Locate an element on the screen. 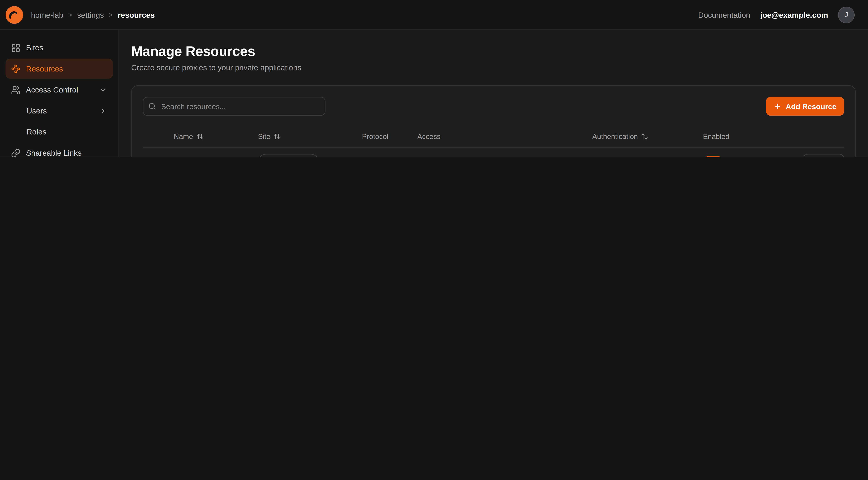 This screenshot has width=868, height=480. resources-table: Name Site Protocol Access Authentication is located at coordinates (493, 142).